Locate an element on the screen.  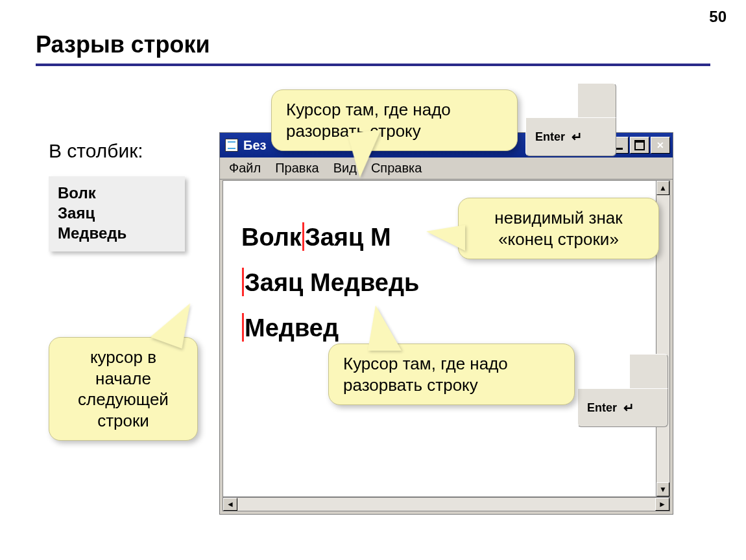
callout-cursor-break-top: Курсор там, где надо разорвать строку is located at coordinates (394, 121).